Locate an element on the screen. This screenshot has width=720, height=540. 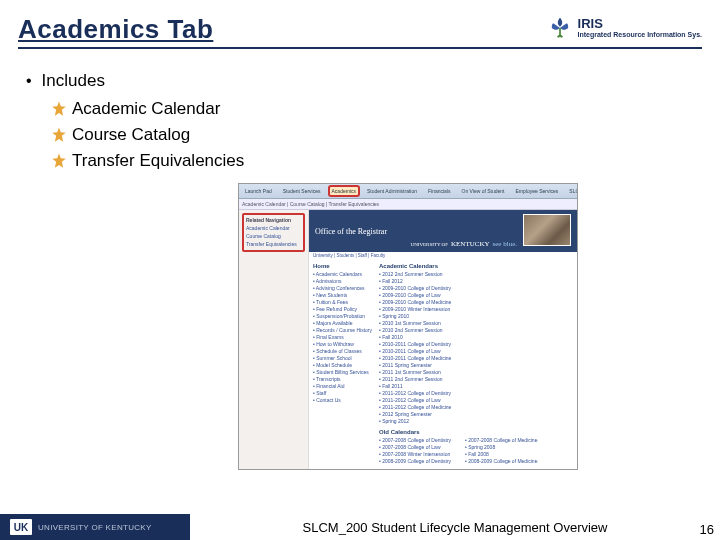
ss-link-item: • 2007-2008 College of Law is located at coordinates (415, 448).